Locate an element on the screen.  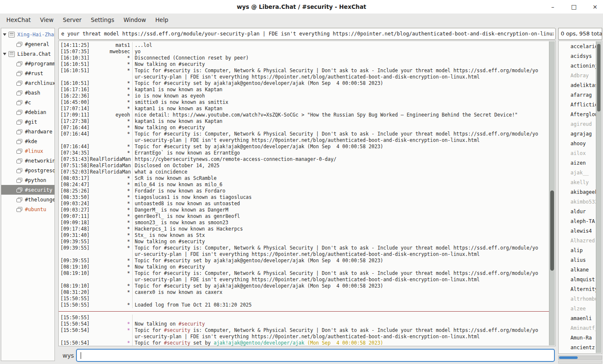
date-text: (Mon Sep 4 00:00:58 2023) is located at coordinates (345, 343).